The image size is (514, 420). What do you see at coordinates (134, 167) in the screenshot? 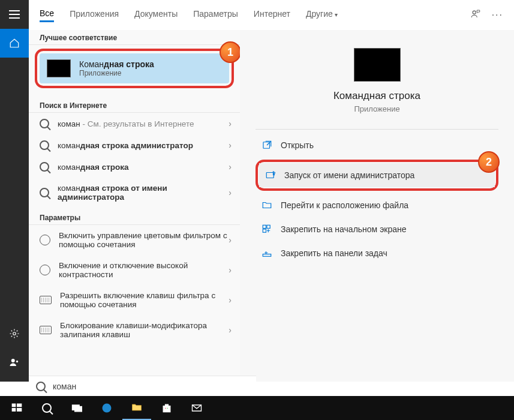
I see `web-result-2: командная строка ›` at bounding box center [134, 167].